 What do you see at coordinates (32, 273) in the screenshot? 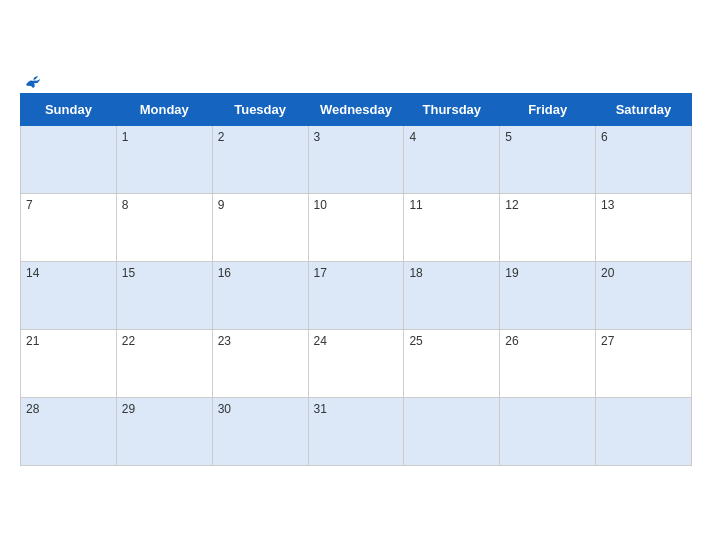
I see `day-number: 14` at bounding box center [32, 273].